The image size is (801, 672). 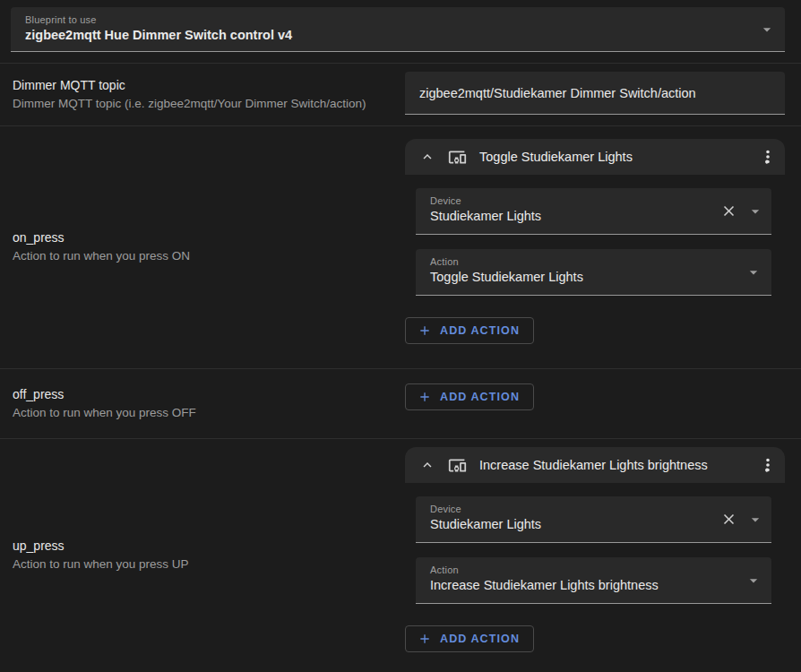 I want to click on up-press-labels: up_press Action to run when you press UP, so click(x=202, y=556).